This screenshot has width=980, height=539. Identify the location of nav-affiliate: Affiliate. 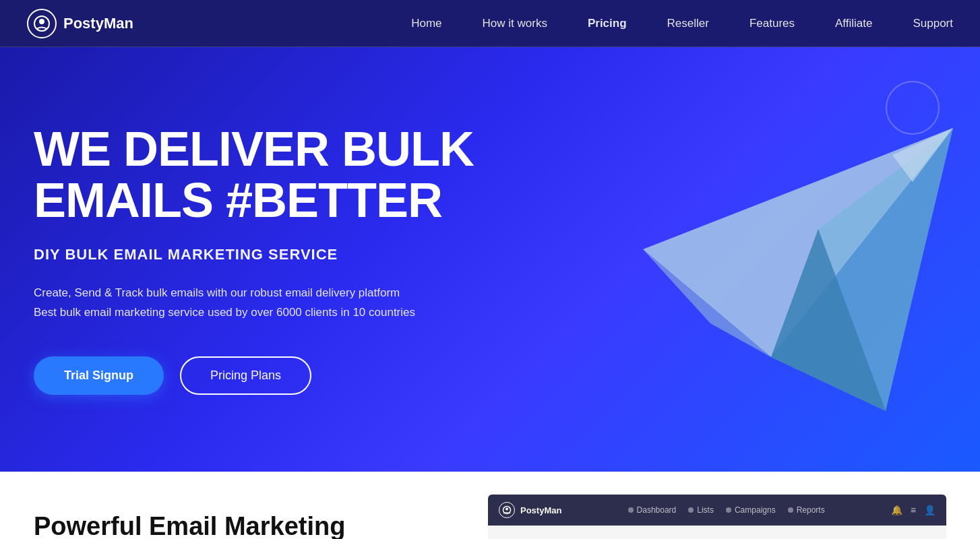
(853, 23).